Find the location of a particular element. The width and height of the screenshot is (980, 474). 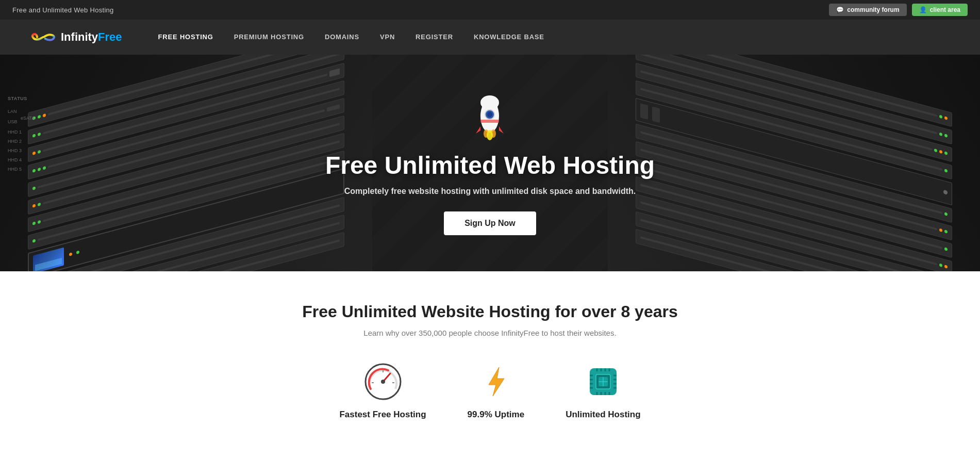

nav-knowledge-base: KNOWLEDGE BASE is located at coordinates (509, 37).